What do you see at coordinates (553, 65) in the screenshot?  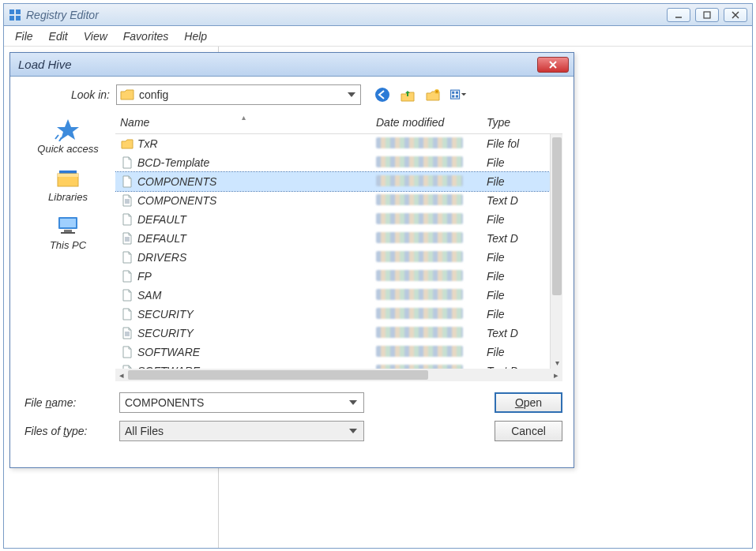 I see `dialog-close-button` at bounding box center [553, 65].